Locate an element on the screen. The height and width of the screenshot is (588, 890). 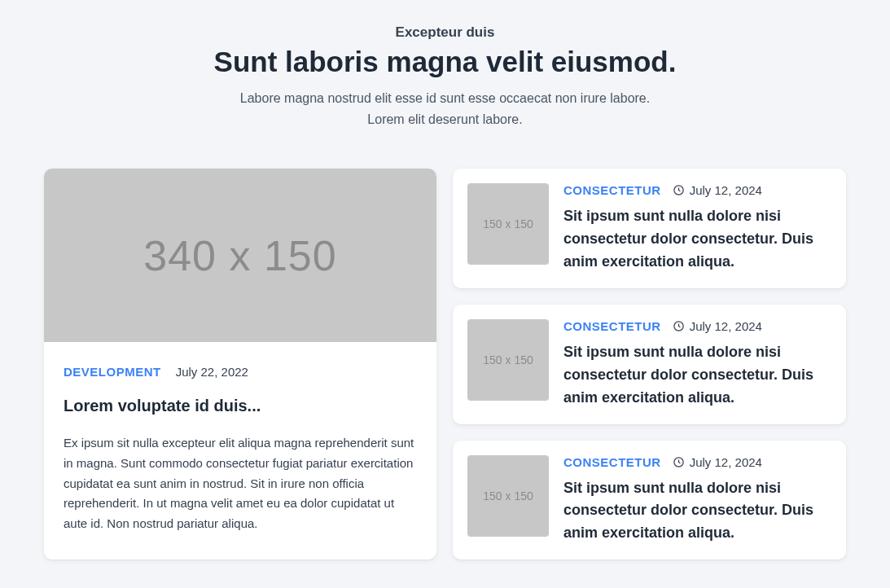
page-title: Sunt laboris magna velit eiusmod. is located at coordinates (445, 62).